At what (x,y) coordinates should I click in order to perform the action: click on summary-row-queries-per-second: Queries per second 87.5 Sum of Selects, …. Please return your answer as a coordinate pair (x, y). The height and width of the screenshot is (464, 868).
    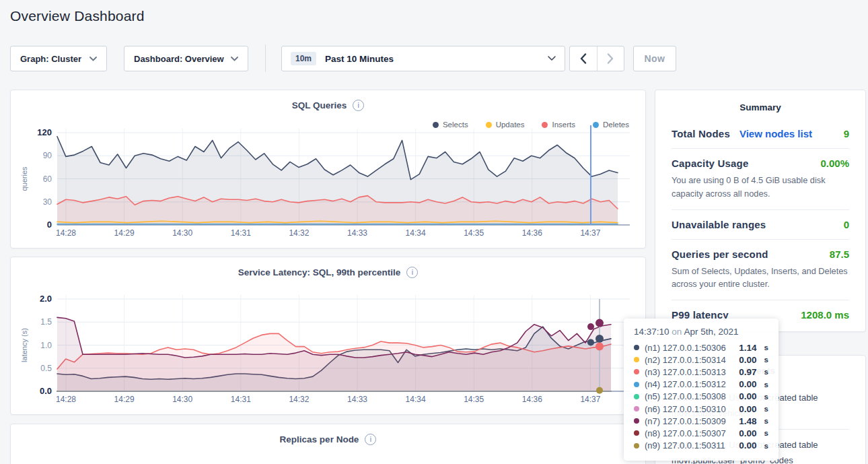
    Looking at the image, I should click on (760, 269).